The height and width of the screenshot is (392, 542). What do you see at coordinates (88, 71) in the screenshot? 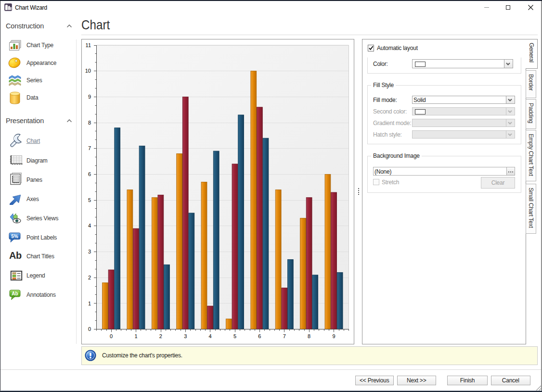
I see `svg-text: 10` at bounding box center [88, 71].